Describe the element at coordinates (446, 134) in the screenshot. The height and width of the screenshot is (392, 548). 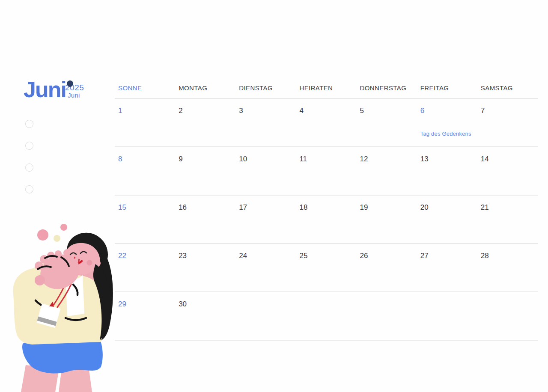
I see `holiday-label: Tag des Gedenkens` at that location.